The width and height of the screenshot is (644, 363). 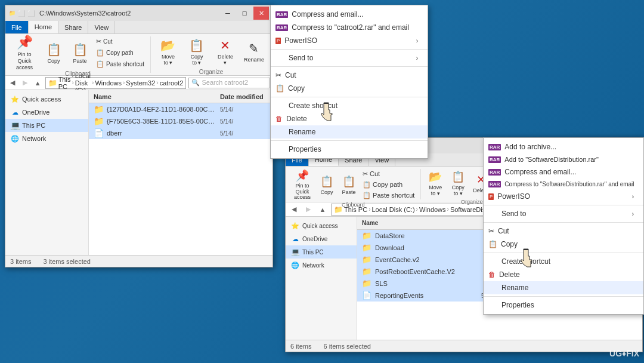 What do you see at coordinates (564, 214) in the screenshot?
I see `ctx2-send-to: Send to ›` at bounding box center [564, 214].